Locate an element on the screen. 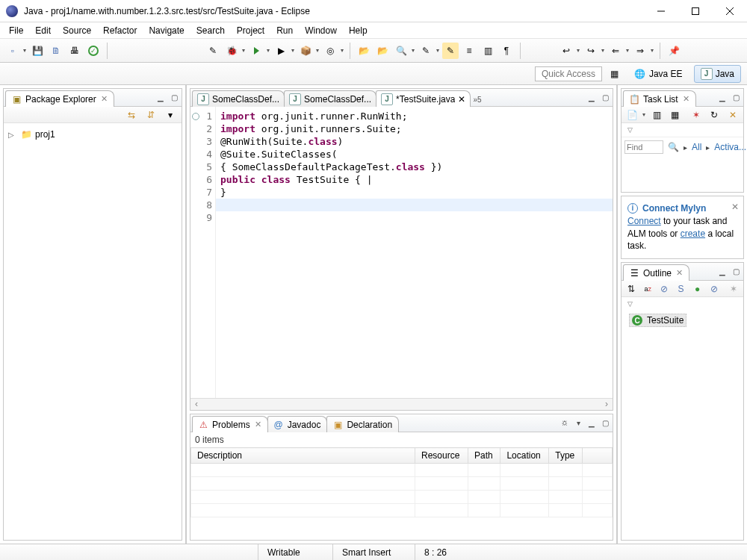 Image resolution: width=747 pixels, height=560 pixels. nav-next-button: ↪ is located at coordinates (591, 51).